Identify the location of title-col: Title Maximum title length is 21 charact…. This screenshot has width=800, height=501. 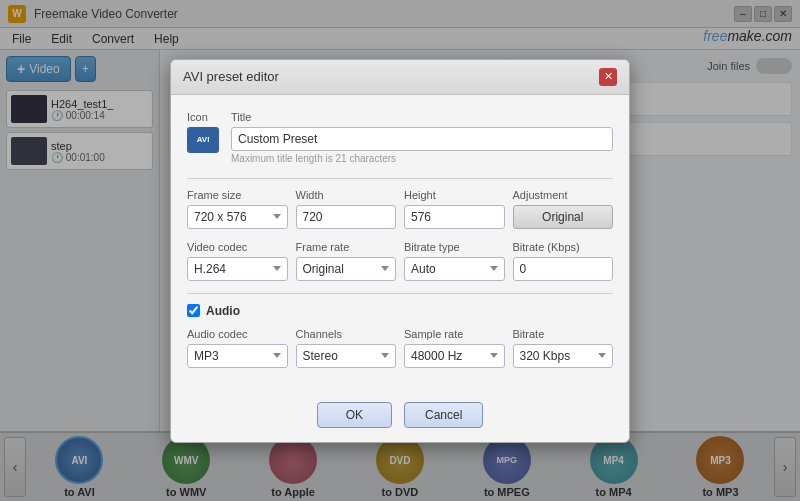
(422, 138).